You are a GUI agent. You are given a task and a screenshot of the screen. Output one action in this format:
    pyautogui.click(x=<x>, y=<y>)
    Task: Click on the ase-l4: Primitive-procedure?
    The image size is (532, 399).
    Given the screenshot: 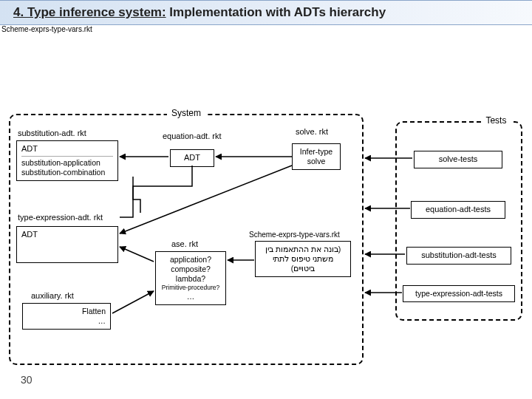 What is the action you would take?
    pyautogui.click(x=191, y=288)
    